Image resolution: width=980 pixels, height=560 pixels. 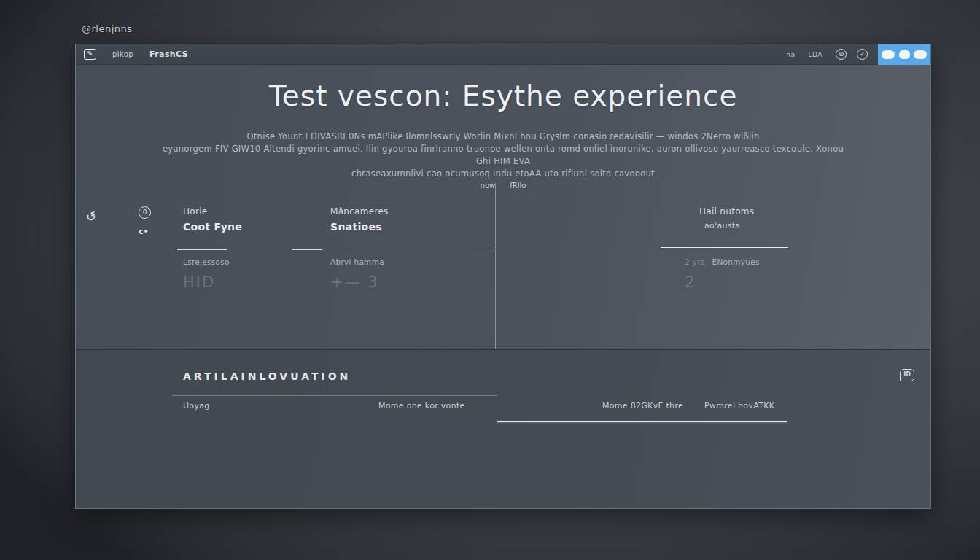 What do you see at coordinates (256, 211) in the screenshot?
I see `column-eyebrow: Horie` at bounding box center [256, 211].